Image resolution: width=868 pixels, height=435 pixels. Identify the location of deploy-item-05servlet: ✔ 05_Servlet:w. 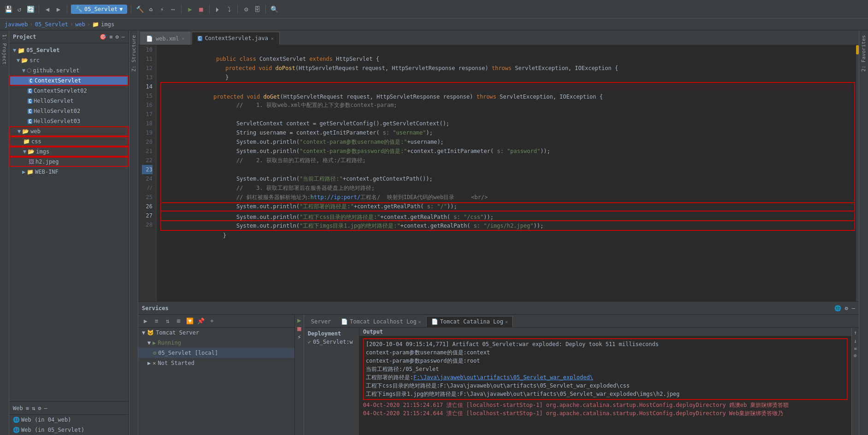
(332, 342).